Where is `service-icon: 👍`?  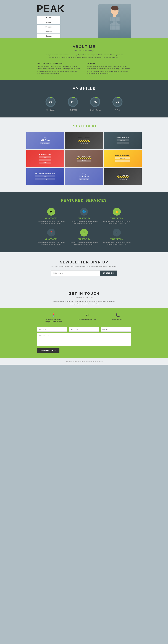 service-icon: 👍 is located at coordinates (117, 212).